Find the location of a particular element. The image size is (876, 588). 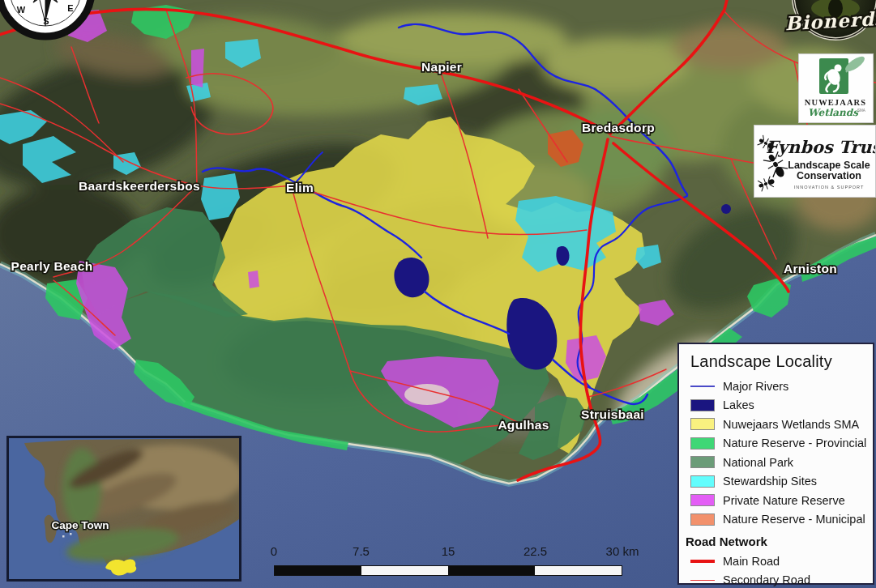

inset-cape-town-label: Cape Town is located at coordinates (79, 525).